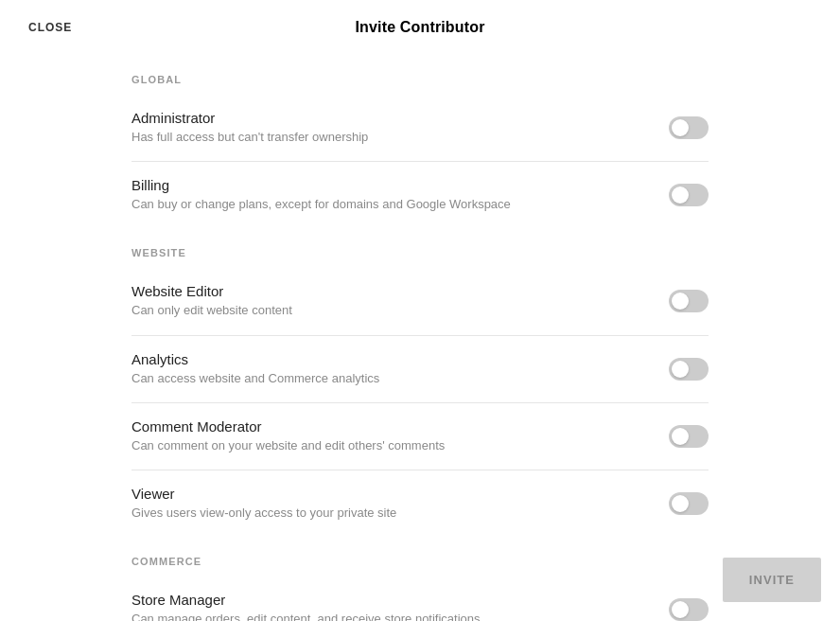  What do you see at coordinates (689, 301) in the screenshot?
I see `toggle-website-editor` at bounding box center [689, 301].